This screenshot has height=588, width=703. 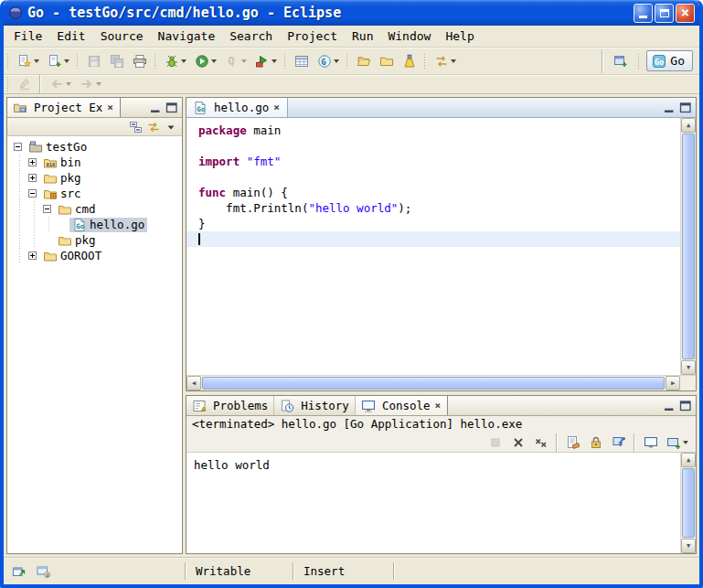 I want to click on terminate-button, so click(x=495, y=443).